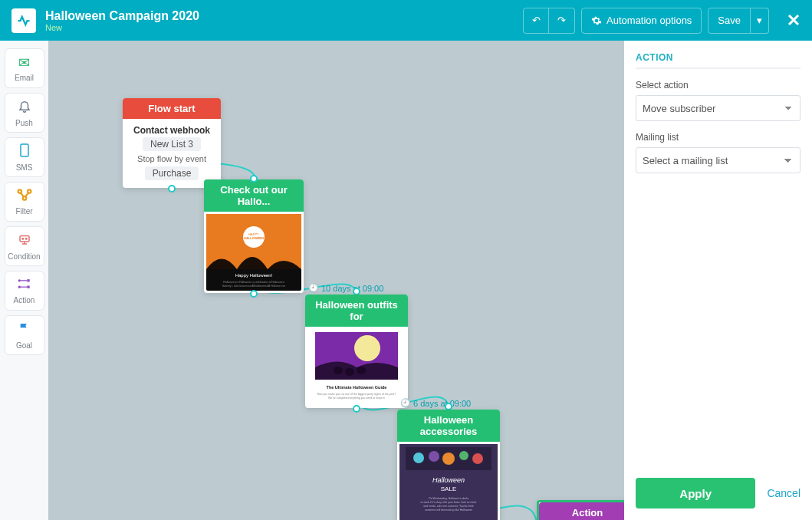  Describe the element at coordinates (794, 20) in the screenshot. I see `close-icon` at that location.